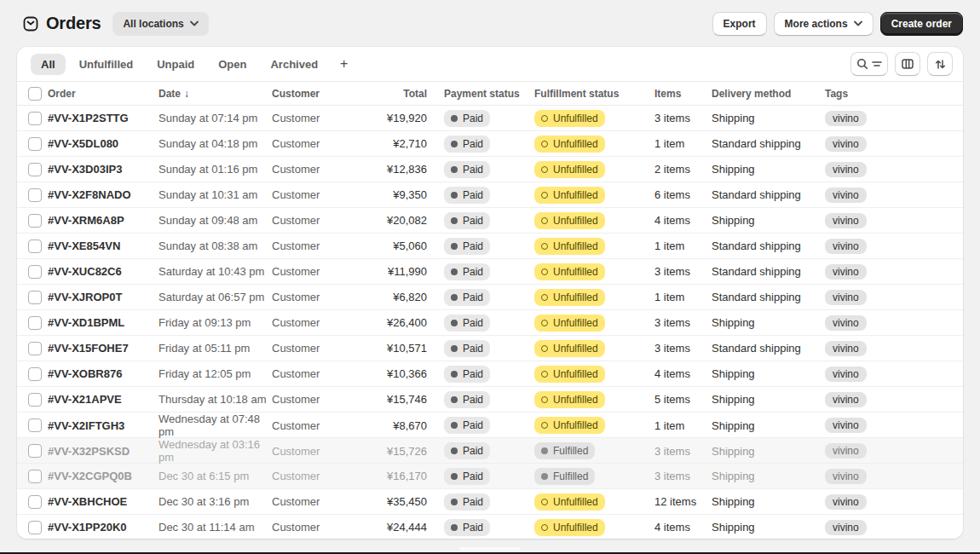  I want to click on add-view-button: +, so click(344, 64).